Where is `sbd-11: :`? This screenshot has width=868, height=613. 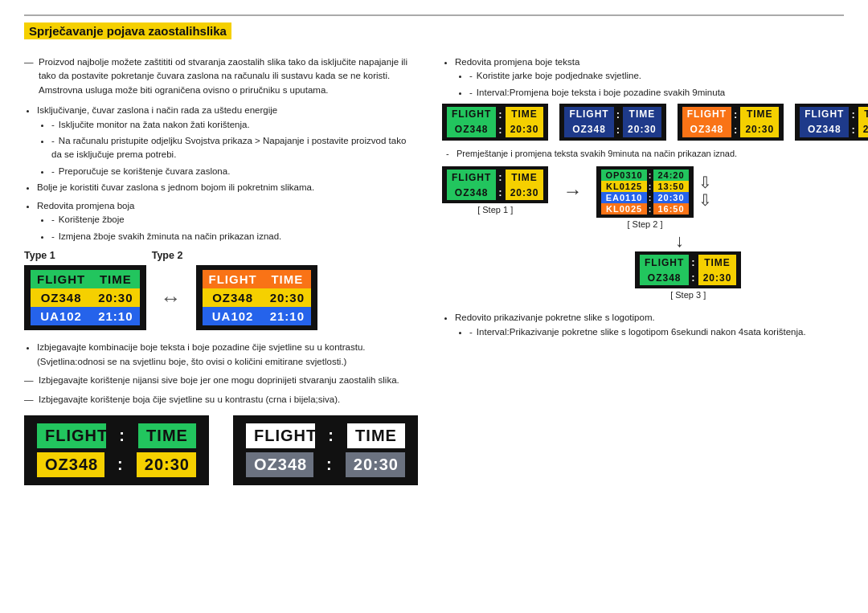 sbd-11: : is located at coordinates (854, 130).